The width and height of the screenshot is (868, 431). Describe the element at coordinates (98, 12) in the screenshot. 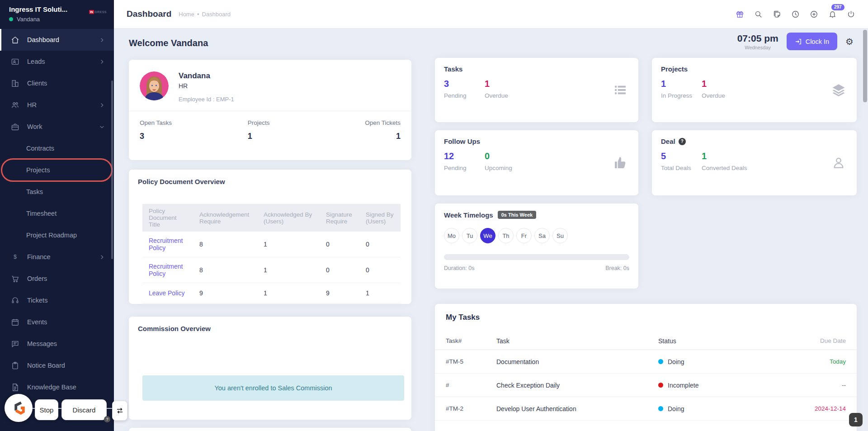

I see `company-logo: IN GRESS` at that location.